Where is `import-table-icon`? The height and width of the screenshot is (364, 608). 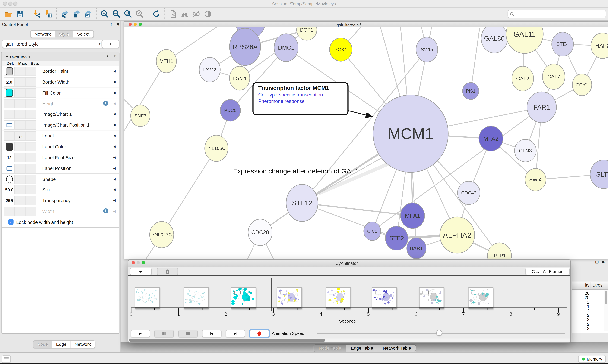
import-table-icon is located at coordinates (48, 14).